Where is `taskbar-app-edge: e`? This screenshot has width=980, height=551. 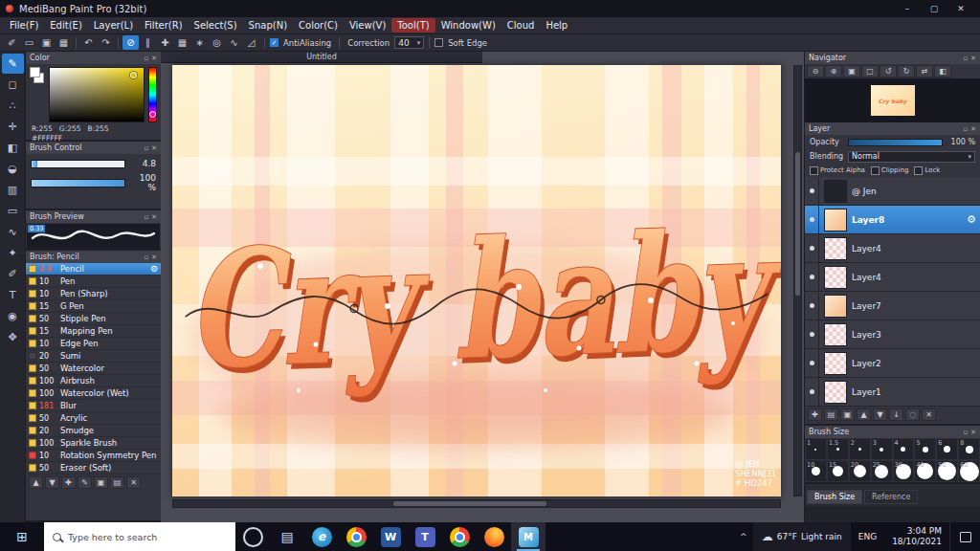
taskbar-app-edge: e is located at coordinates (322, 537).